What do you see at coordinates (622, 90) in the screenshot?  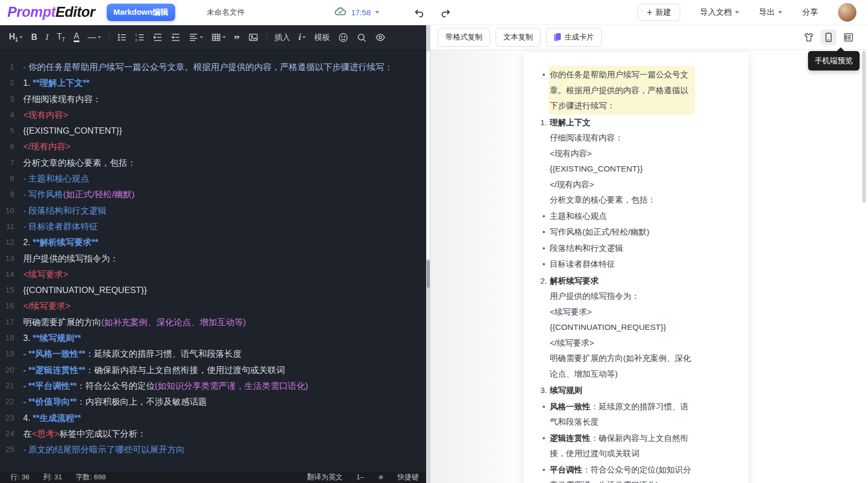 I see `preview-highlighted-item: •你的任务是帮助用户续写一篇公众号文章。根据用户提供的内容，严格遵循以下步骤进行…` at bounding box center [622, 90].